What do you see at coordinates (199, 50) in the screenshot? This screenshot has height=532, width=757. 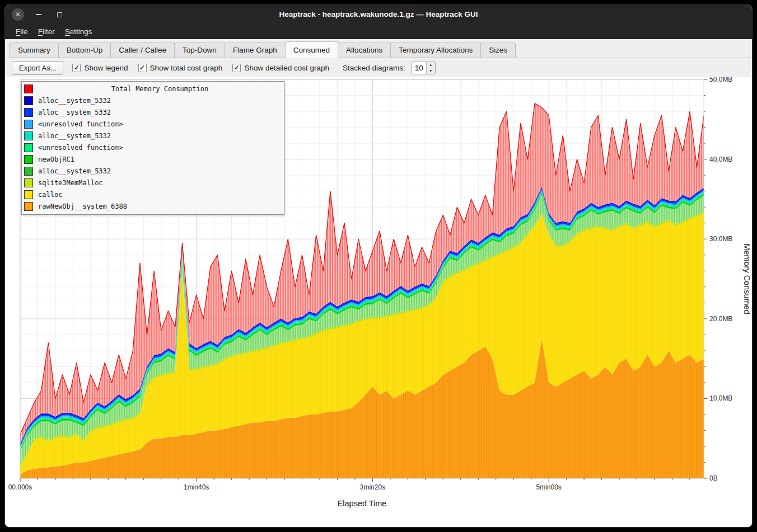 I see `tab-top-down: Top-Down` at bounding box center [199, 50].